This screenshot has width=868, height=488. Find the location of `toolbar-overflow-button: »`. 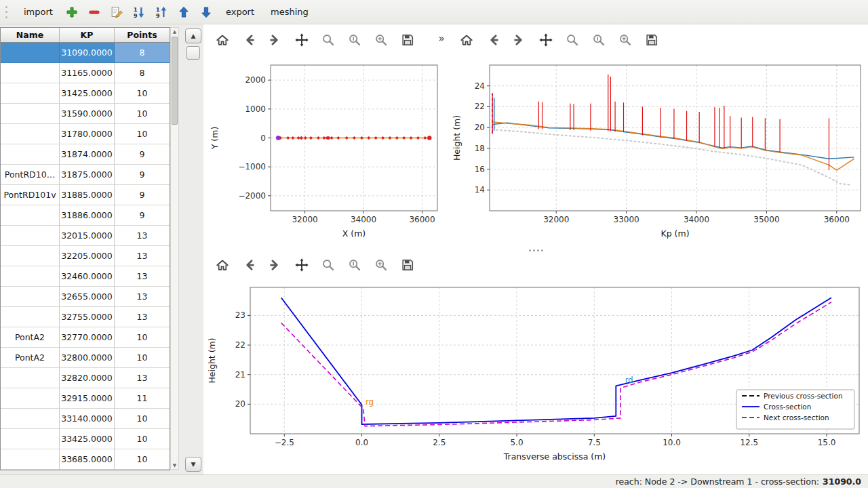

toolbar-overflow-button: » is located at coordinates (441, 39).